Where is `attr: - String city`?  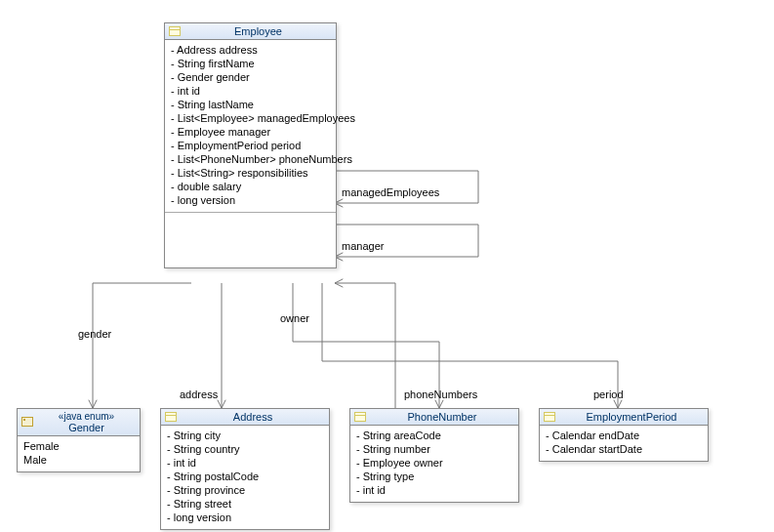 attr: - String city is located at coordinates (245, 435).